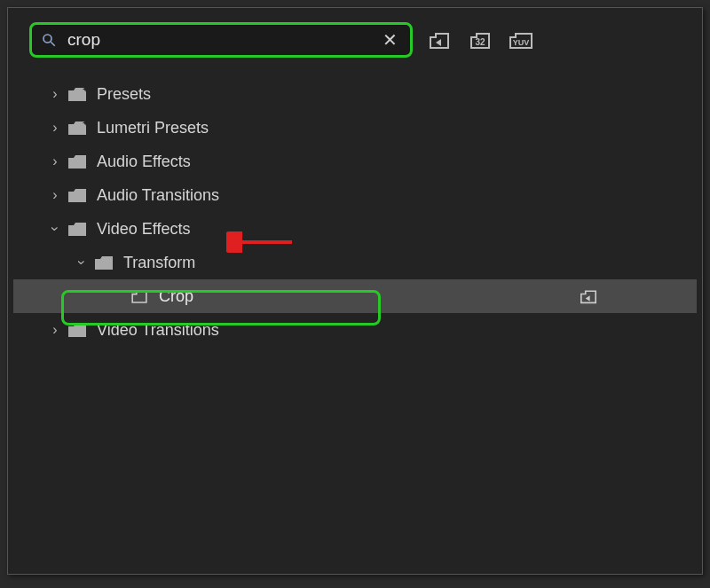  What do you see at coordinates (355, 128) in the screenshot?
I see `tree-item-lumetri-presets: › ✦ Lumetri Presets` at bounding box center [355, 128].